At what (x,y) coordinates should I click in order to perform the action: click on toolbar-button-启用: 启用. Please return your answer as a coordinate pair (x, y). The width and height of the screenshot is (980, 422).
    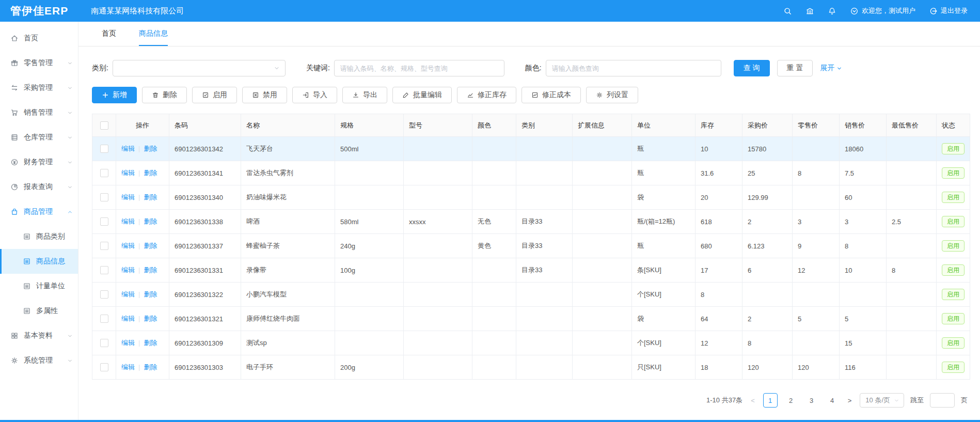
    Looking at the image, I should click on (215, 95).